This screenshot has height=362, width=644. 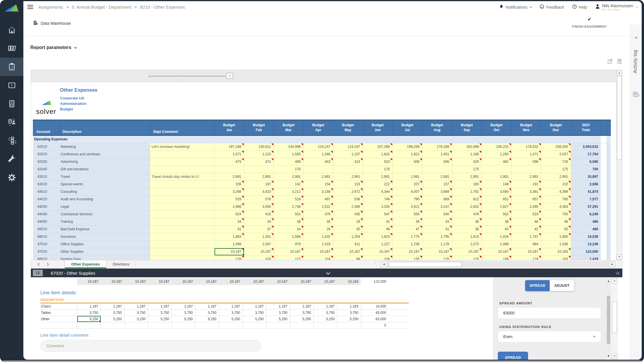 What do you see at coordinates (526, 214) in the screenshot?
I see `cell-month: 519` at bounding box center [526, 214].